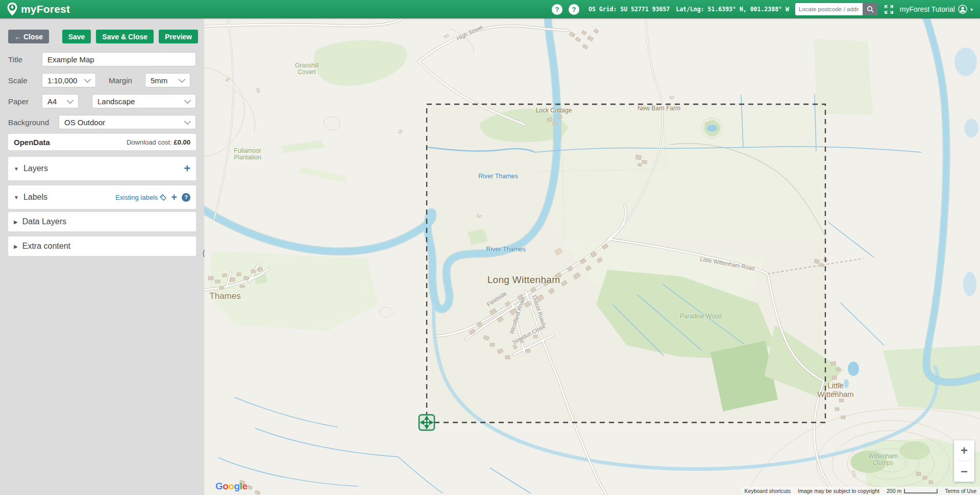 The image size is (980, 495). I want to click on title-input, so click(119, 59).